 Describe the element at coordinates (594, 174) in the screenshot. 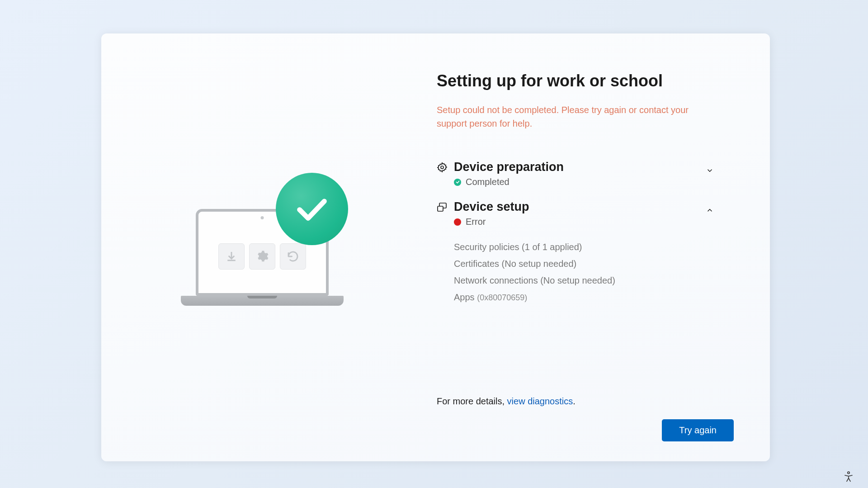

I see `device-preparation-content: Device preparation Completed` at that location.